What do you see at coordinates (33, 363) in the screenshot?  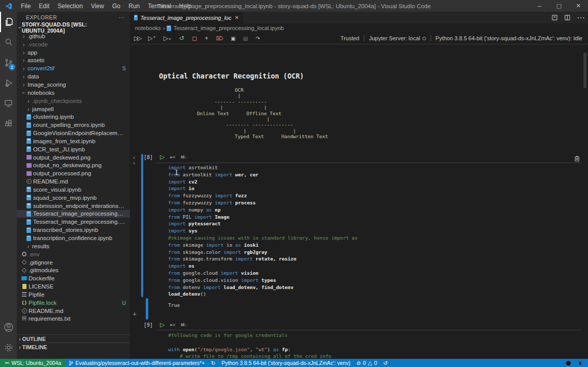 I see `remote-indicator: >< WSL: Ubuntu_2004a` at bounding box center [33, 363].